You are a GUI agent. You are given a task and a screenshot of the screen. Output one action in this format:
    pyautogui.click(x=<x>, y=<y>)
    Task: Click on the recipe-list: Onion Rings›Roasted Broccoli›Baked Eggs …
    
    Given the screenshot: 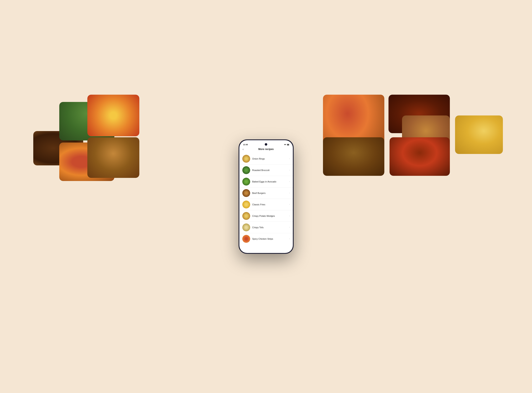 What is the action you would take?
    pyautogui.click(x=266, y=203)
    